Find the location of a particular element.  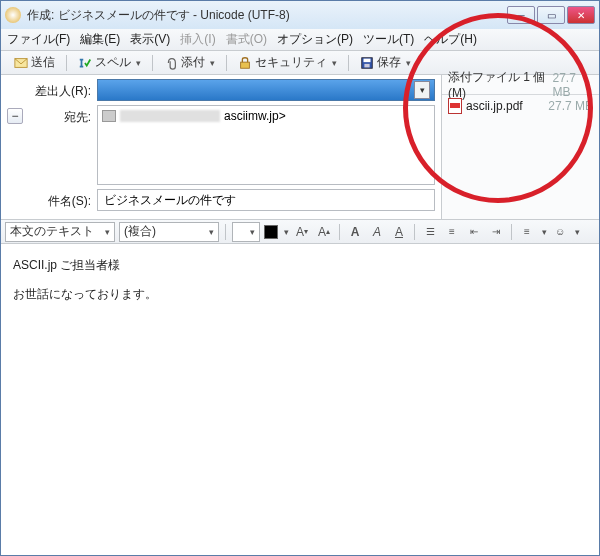

app-icon is located at coordinates (13, 15).